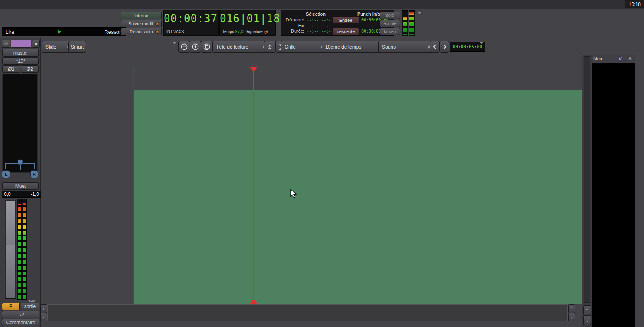 The height and width of the screenshot is (327, 644). Describe the element at coordinates (36, 44) in the screenshot. I see `strip-hide-button` at that location.